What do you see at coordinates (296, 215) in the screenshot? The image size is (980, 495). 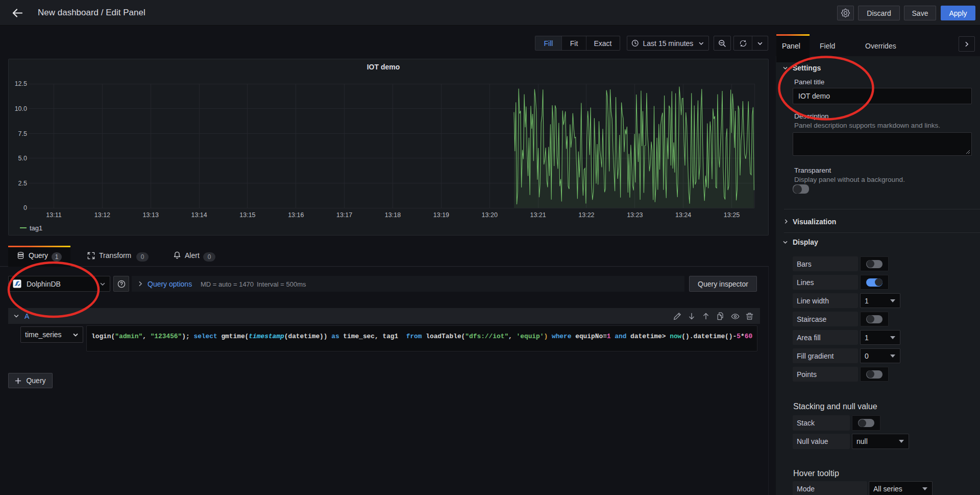 I see `svg-text: 13:16` at bounding box center [296, 215].